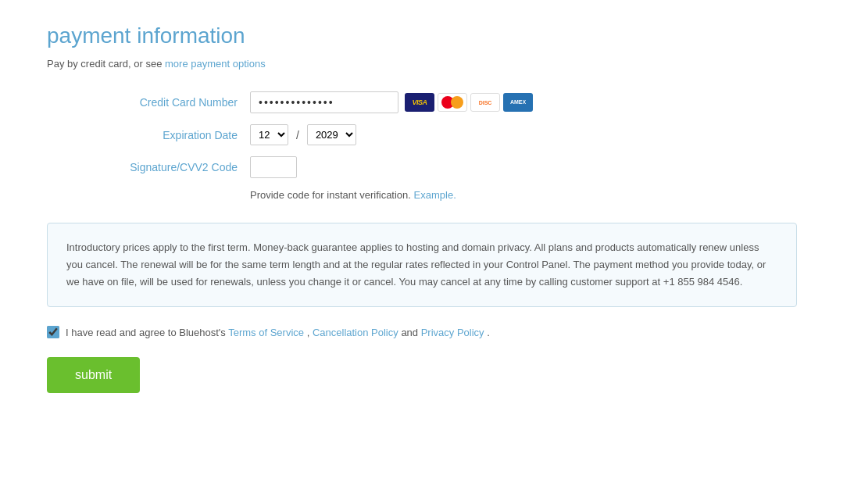 The width and height of the screenshot is (854, 504). Describe the element at coordinates (106, 64) in the screenshot. I see `subtitle-text: Pay by credit card, or see` at that location.